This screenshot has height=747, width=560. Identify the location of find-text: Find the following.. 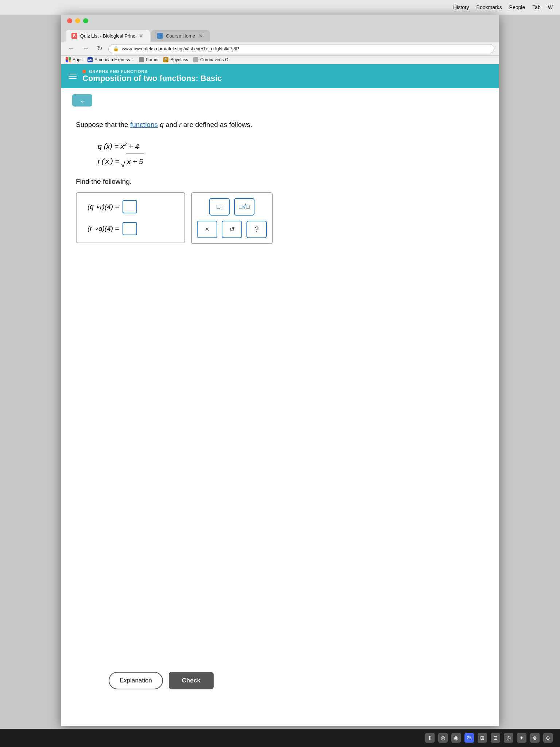
(280, 182).